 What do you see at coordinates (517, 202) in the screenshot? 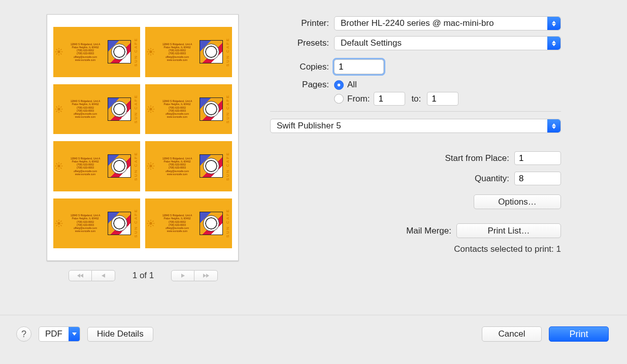
I see `options-button: Options…` at bounding box center [517, 202].